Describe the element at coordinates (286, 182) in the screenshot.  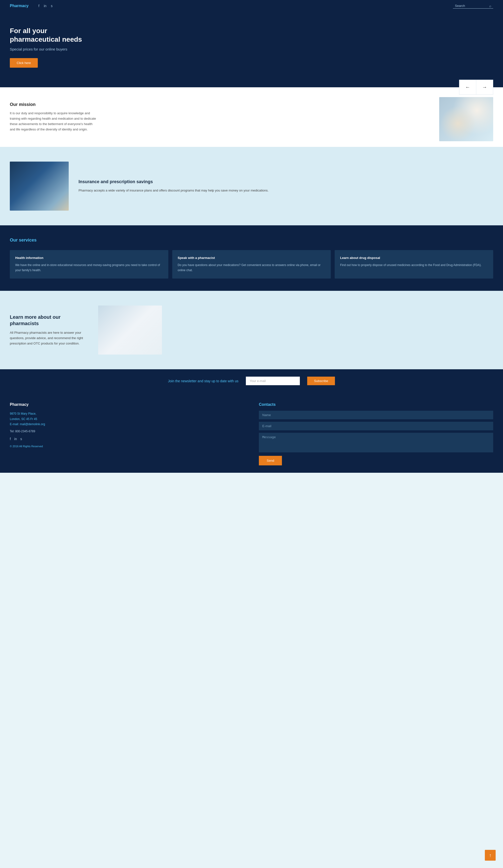
I see `insurance-title: Insurance and prescription savings` at that location.